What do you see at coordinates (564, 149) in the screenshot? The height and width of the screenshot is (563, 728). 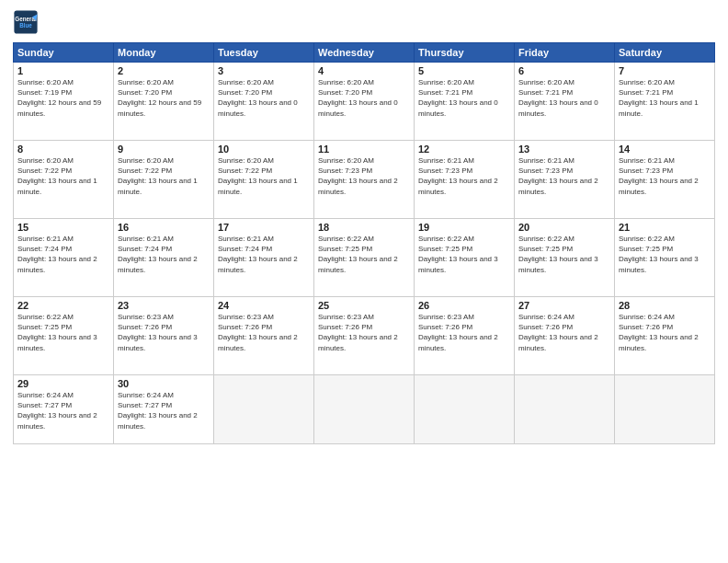 I see `day-number: 13` at bounding box center [564, 149].